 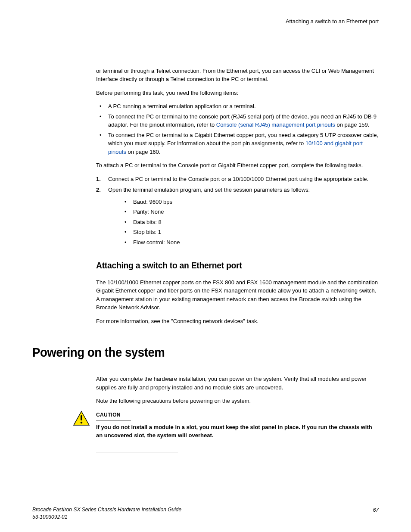 I want to click on before-paragraph: Before performing this task, you need th…, so click(x=237, y=93).